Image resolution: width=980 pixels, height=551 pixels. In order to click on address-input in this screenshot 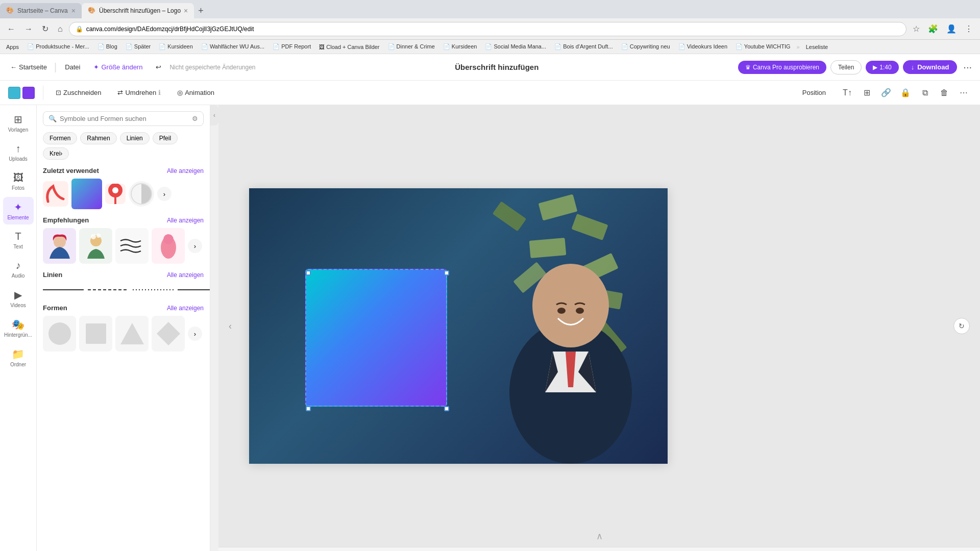, I will do `click(493, 29)`.